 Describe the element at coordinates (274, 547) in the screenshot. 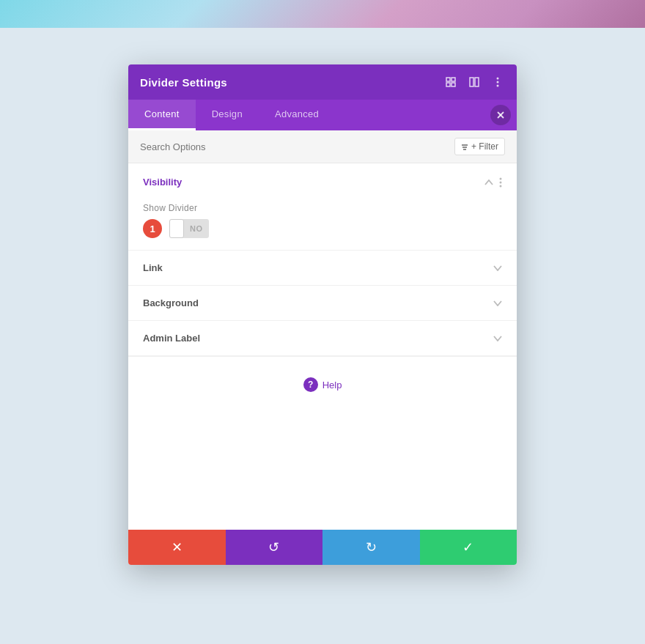

I see `undo-icon: ↺` at that location.